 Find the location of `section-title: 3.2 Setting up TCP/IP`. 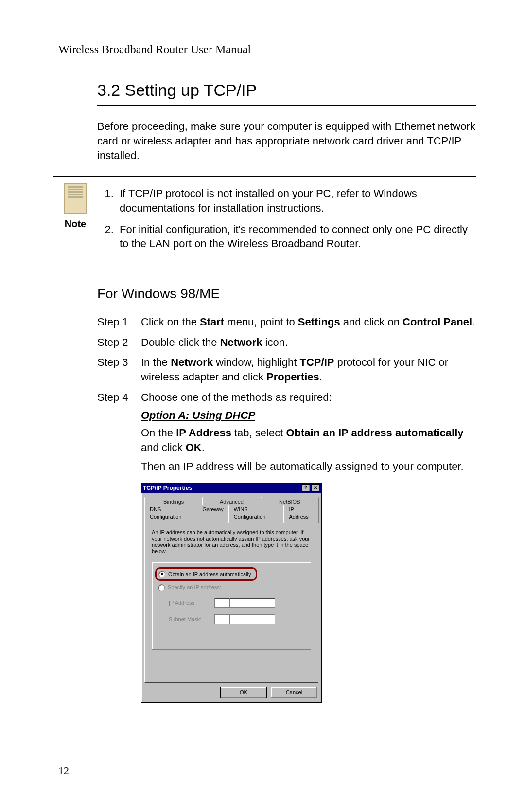

section-title: 3.2 Setting up TCP/IP is located at coordinates (287, 92).